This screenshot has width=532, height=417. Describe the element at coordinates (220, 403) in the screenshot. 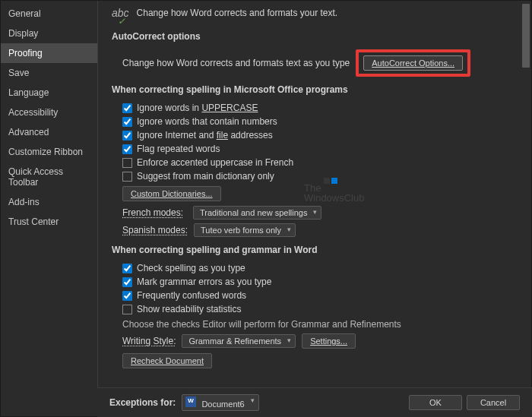

I see `exceptions-dropdown: Document6` at that location.